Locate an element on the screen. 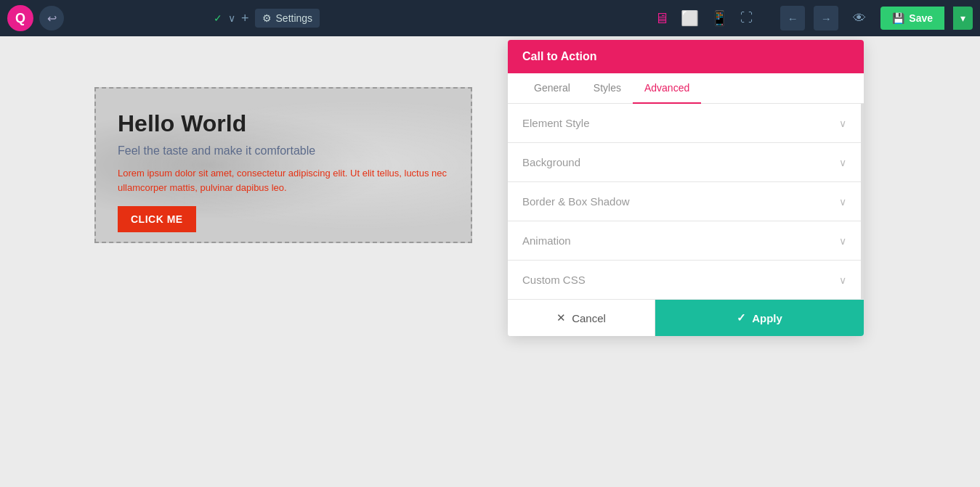  widget-cta-button: CLICK ME is located at coordinates (157, 219).